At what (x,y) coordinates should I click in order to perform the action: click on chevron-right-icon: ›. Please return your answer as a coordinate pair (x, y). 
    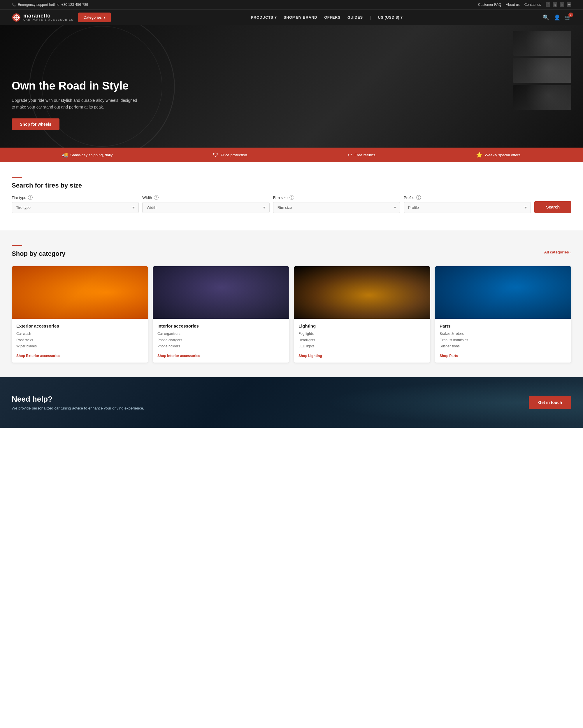
    Looking at the image, I should click on (571, 252).